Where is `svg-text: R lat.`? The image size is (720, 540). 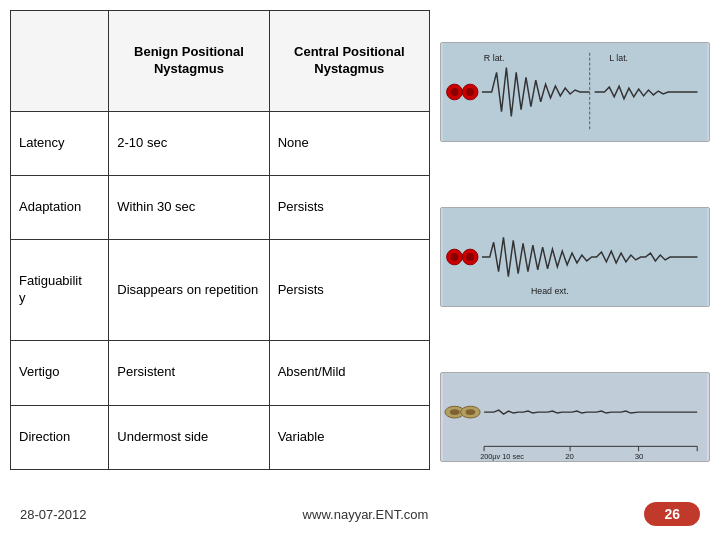 svg-text: R lat. is located at coordinates (494, 58).